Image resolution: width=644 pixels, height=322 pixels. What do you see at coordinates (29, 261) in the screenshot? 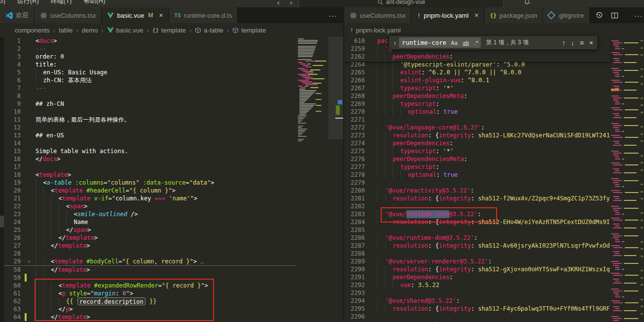
I see `fold-chevron-icon: ›` at bounding box center [29, 261].